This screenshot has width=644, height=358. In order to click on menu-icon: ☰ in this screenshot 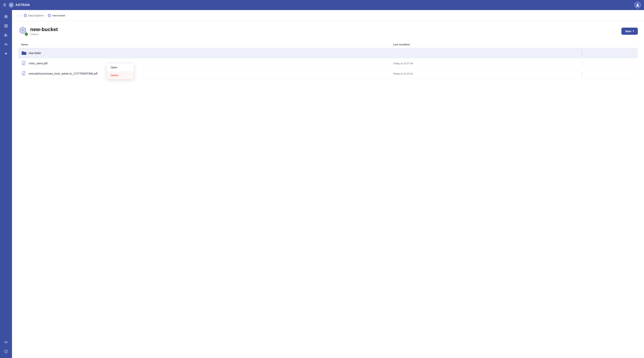, I will do `click(4, 5)`.